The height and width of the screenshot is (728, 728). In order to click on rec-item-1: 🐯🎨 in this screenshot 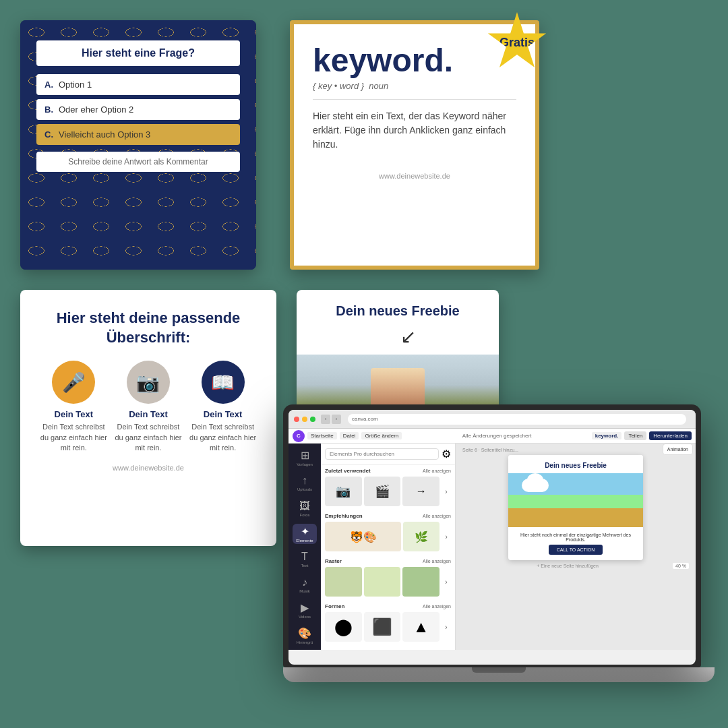, I will do `click(363, 537)`.